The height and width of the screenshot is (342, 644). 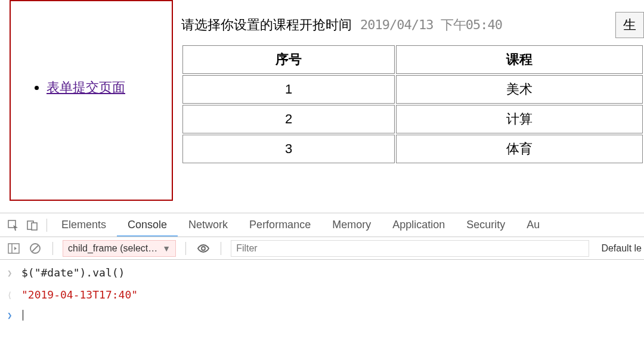 What do you see at coordinates (289, 60) in the screenshot?
I see `header-seq: 序号` at bounding box center [289, 60].